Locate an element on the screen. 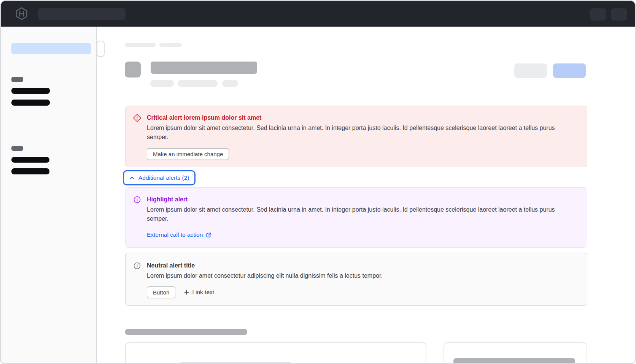  critical-alert-title: Critical alert lorem ipsum dolor sit ame… is located at coordinates (362, 118).